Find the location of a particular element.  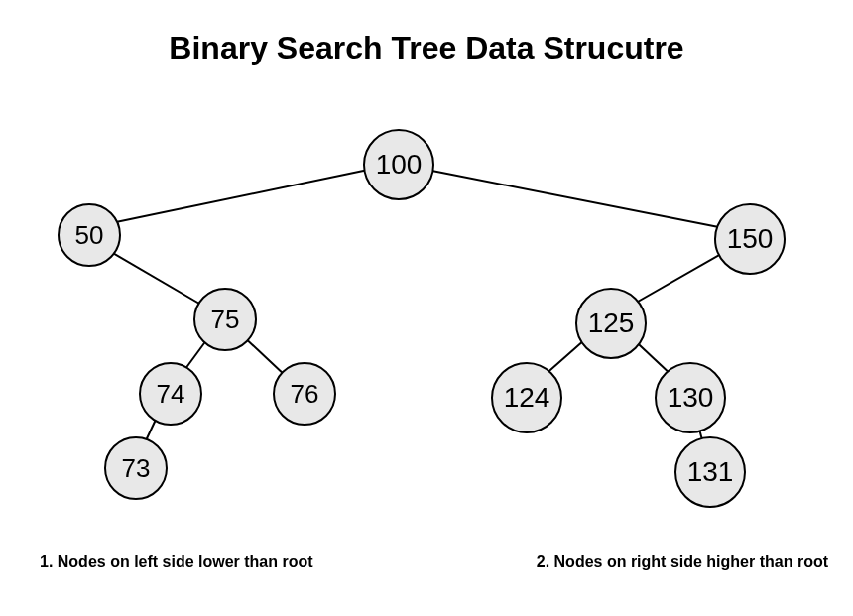

tree-node-125: 125 is located at coordinates (611, 323).